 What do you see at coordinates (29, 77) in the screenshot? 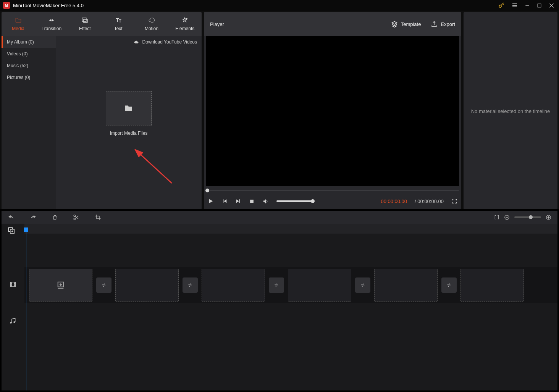
I see `sidebar-item-pictures: Pictures (0)` at bounding box center [29, 77].